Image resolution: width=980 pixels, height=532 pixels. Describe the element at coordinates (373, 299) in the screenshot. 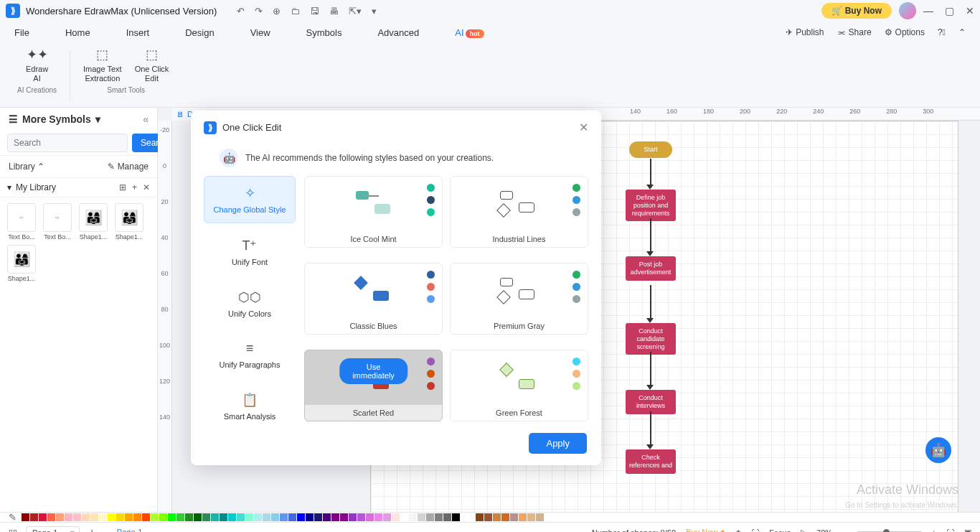

I see `style-card-classic-blues: Classic Blues` at that location.